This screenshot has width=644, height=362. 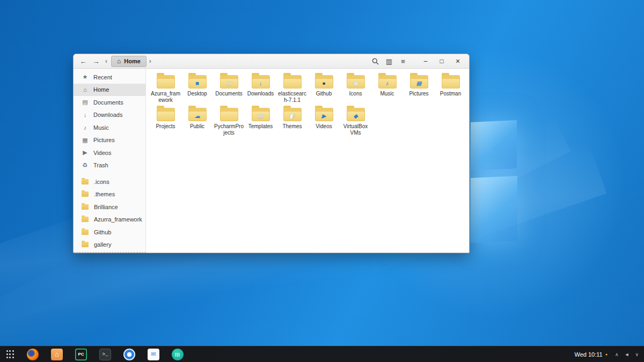 I want to click on sidebar-item-gallery: gallery, so click(x=109, y=245).